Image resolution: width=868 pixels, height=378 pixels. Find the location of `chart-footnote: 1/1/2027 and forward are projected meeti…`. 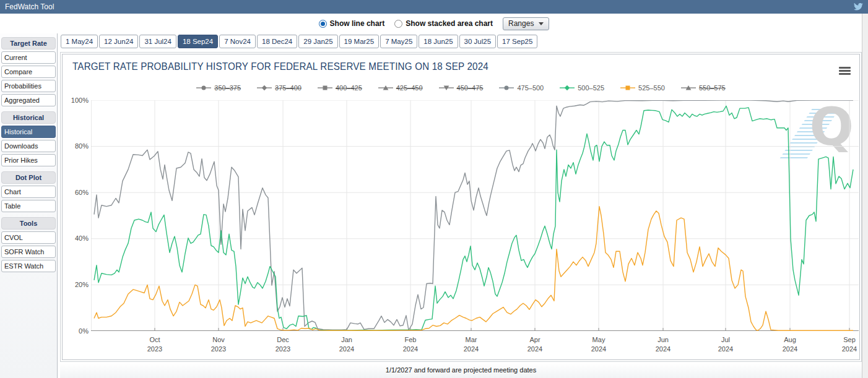

chart-footnote: 1/1/2027 and forward are projected meeti… is located at coordinates (461, 371).